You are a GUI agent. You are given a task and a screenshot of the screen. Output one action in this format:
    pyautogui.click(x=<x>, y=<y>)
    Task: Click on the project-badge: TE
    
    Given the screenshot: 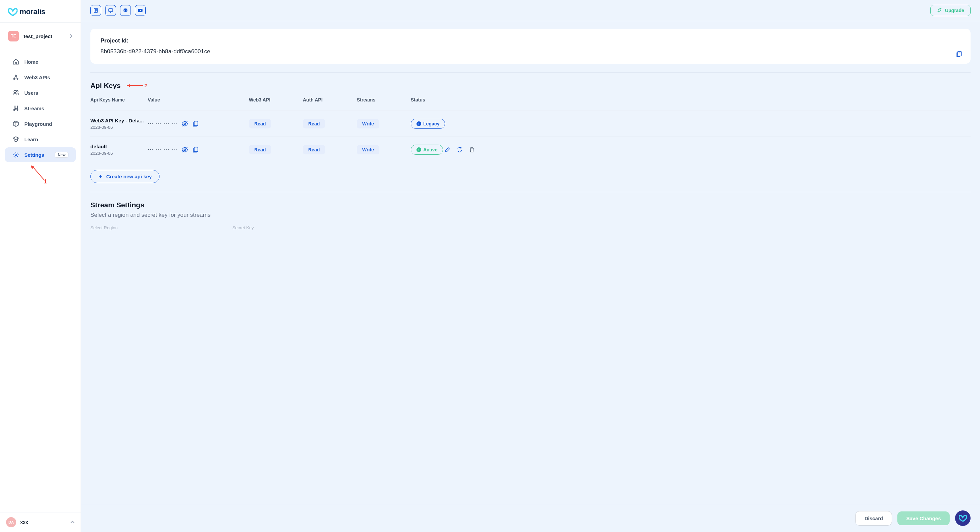 What is the action you would take?
    pyautogui.click(x=14, y=36)
    